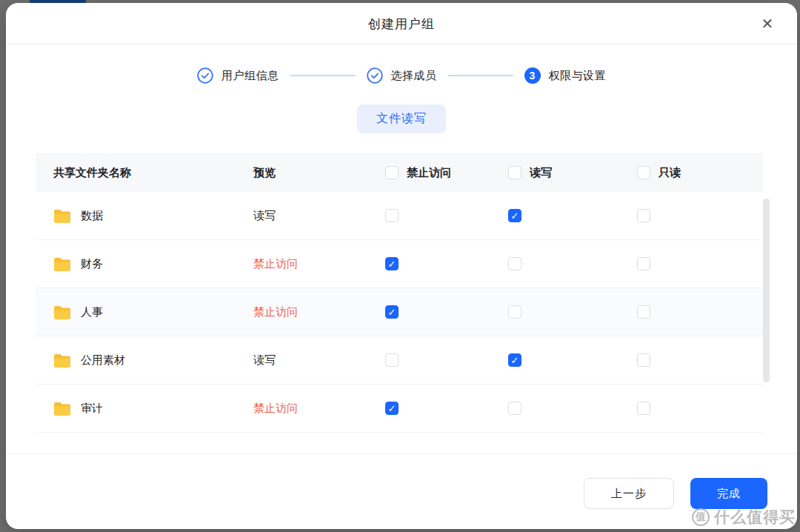 The image size is (800, 532). Describe the element at coordinates (578, 76) in the screenshot. I see `step-label: 权限与设置` at that location.